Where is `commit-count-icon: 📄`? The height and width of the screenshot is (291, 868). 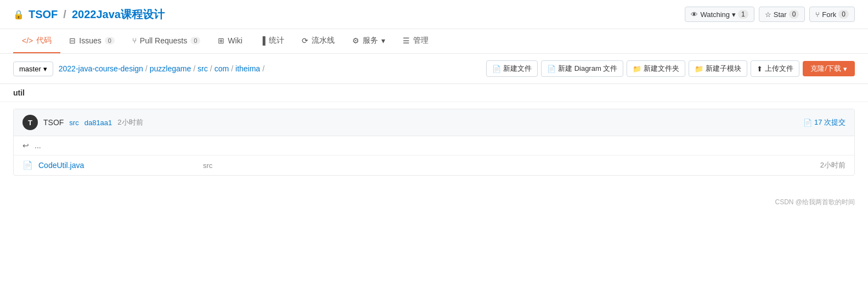 commit-count-icon: 📄 is located at coordinates (808, 123).